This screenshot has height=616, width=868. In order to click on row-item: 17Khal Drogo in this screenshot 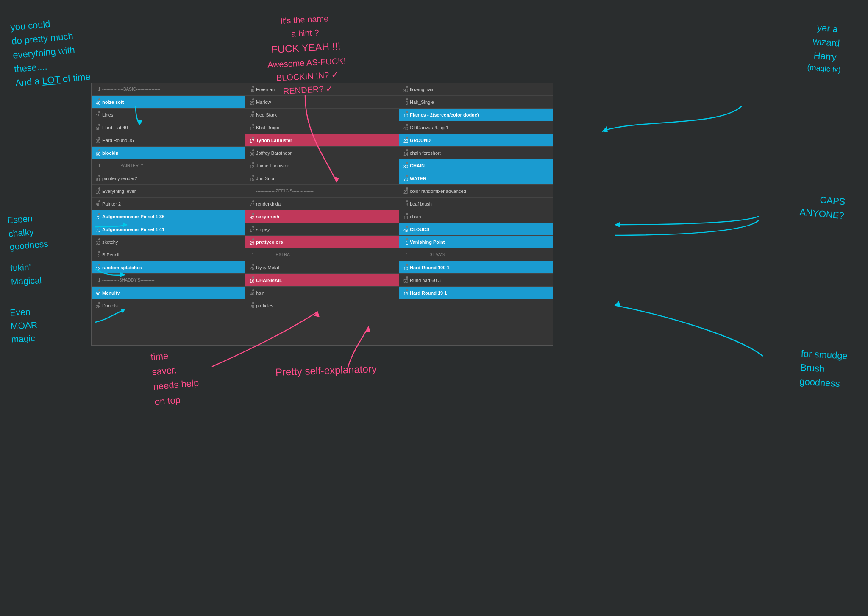, I will do `click(322, 128)`.